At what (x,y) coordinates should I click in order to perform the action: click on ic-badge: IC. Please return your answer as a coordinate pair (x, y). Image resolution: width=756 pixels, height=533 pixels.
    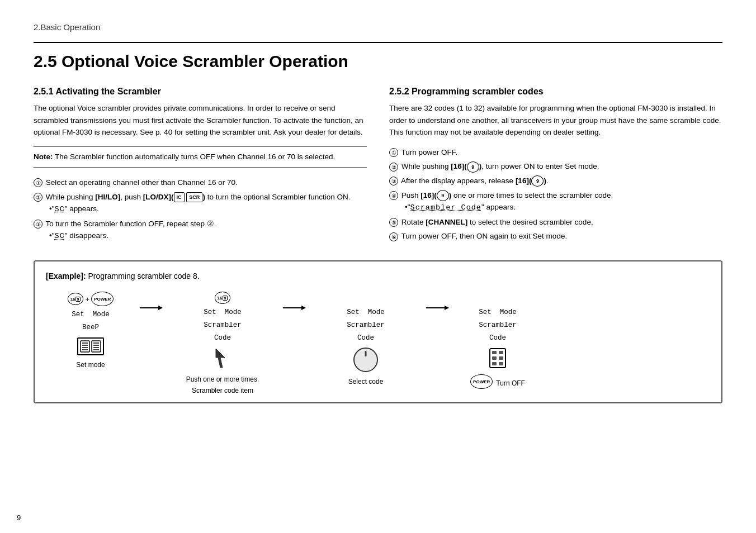
    Looking at the image, I should click on (179, 197).